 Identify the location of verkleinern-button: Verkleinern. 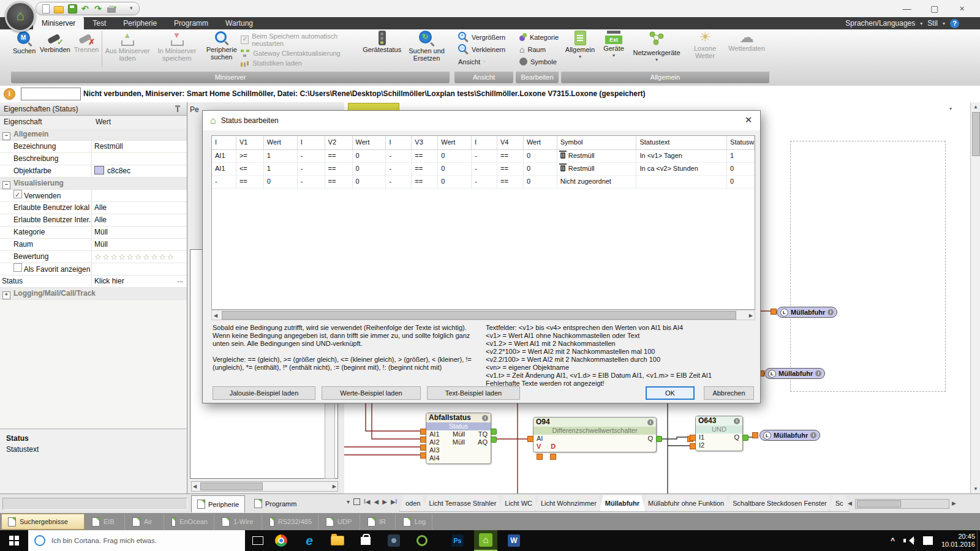
(486, 49).